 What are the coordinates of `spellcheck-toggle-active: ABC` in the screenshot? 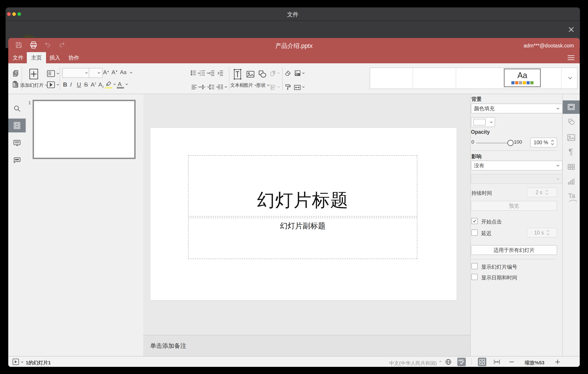 It's located at (462, 362).